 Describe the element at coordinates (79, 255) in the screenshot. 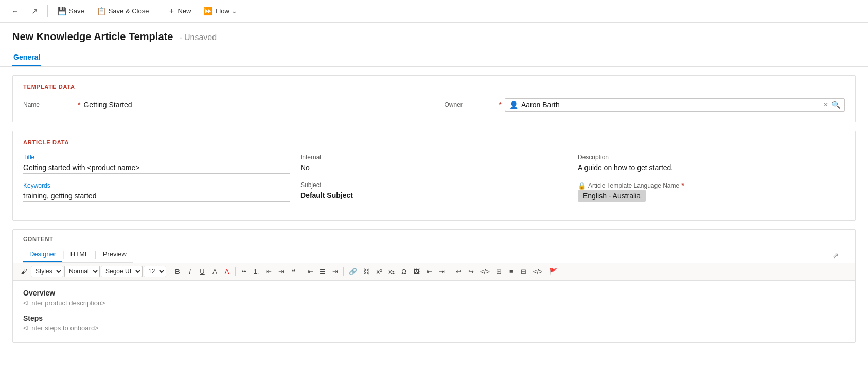

I see `tab-html: HTML` at that location.